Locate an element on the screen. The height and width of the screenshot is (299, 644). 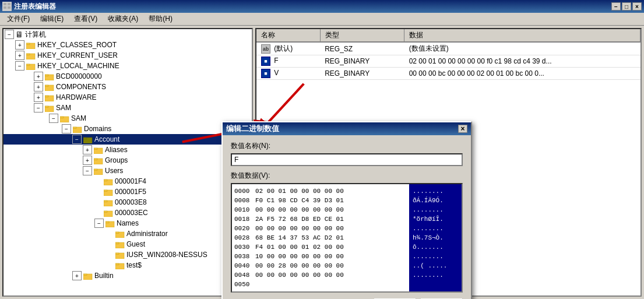
folder-icon-components is located at coordinates (50, 87).